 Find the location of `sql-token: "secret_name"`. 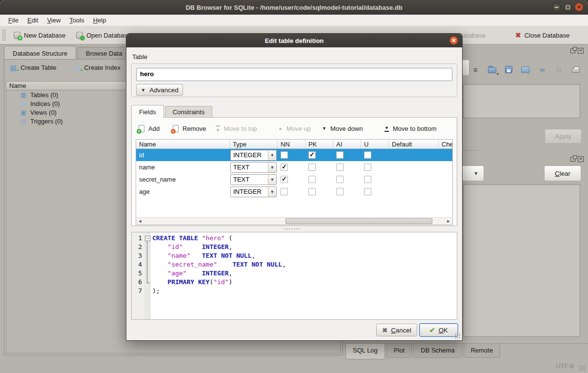

sql-token: "secret_name" is located at coordinates (192, 265).